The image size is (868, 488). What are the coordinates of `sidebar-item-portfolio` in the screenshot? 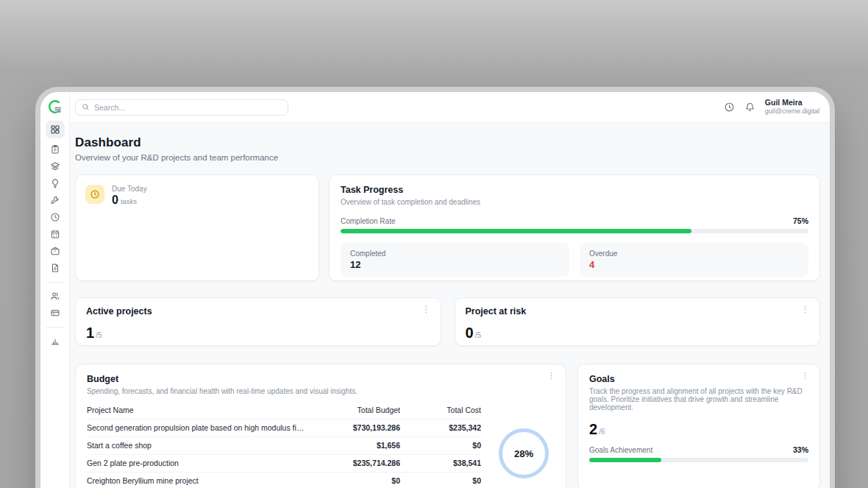 It's located at (55, 250).